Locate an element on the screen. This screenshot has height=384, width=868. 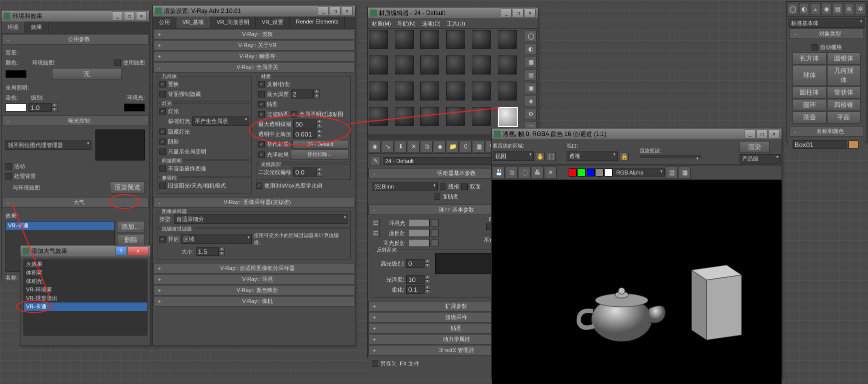
atmo-listbox: 火效果 体积雾 体积光 VR-环境雾 VR-球形淡出 VR-卡通 is located at coordinates (85, 298).